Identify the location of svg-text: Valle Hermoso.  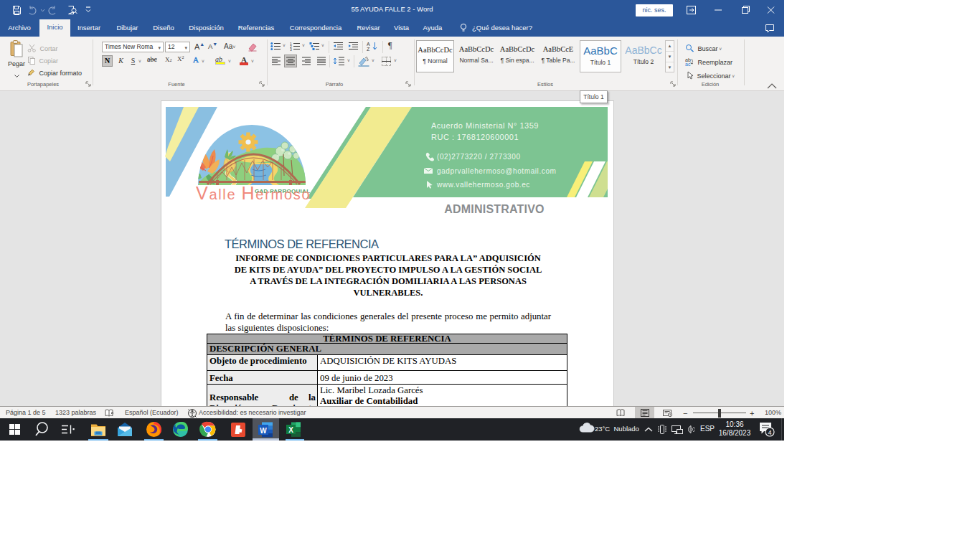
(253, 193).